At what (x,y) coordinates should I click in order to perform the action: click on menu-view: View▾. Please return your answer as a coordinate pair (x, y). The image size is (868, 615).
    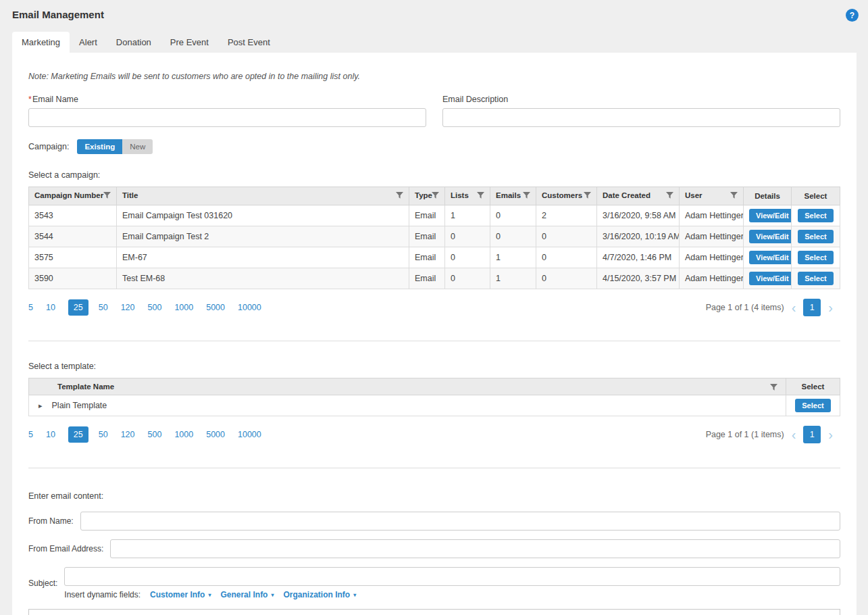
    Looking at the image, I should click on (128, 614).